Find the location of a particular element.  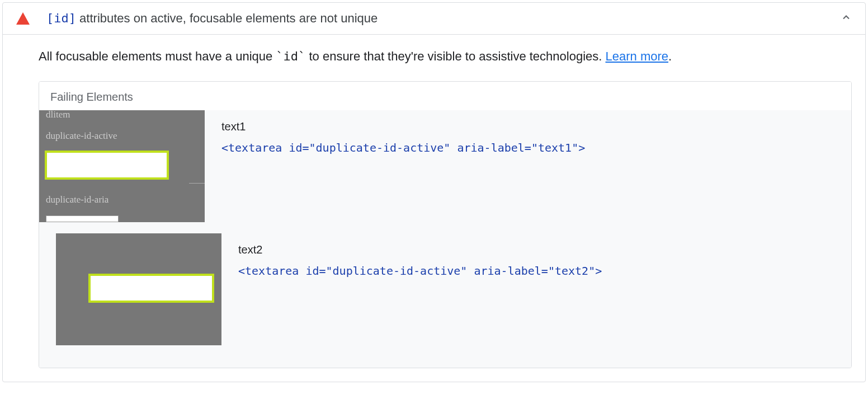

element-label: text2 is located at coordinates (539, 250).